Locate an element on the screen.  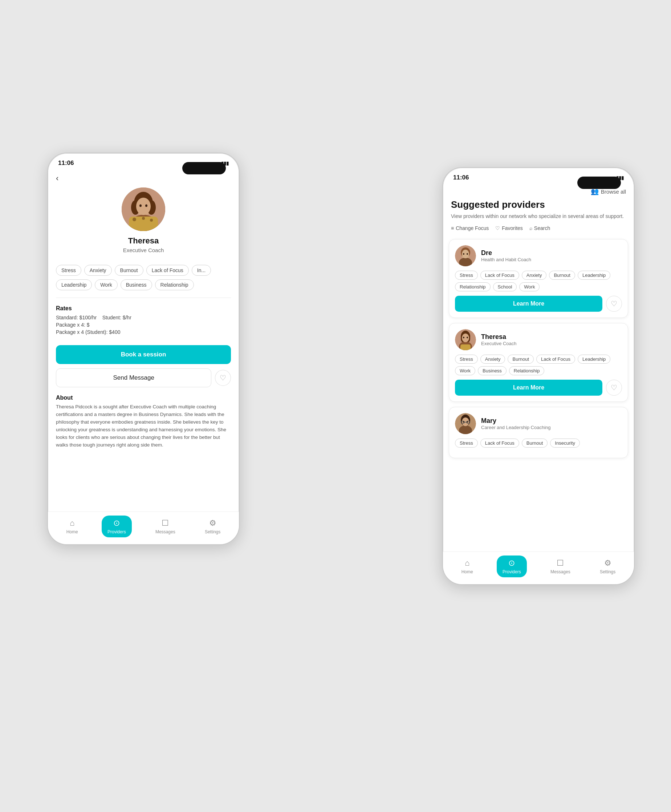
message-row: Send Message ♡ is located at coordinates (143, 378).